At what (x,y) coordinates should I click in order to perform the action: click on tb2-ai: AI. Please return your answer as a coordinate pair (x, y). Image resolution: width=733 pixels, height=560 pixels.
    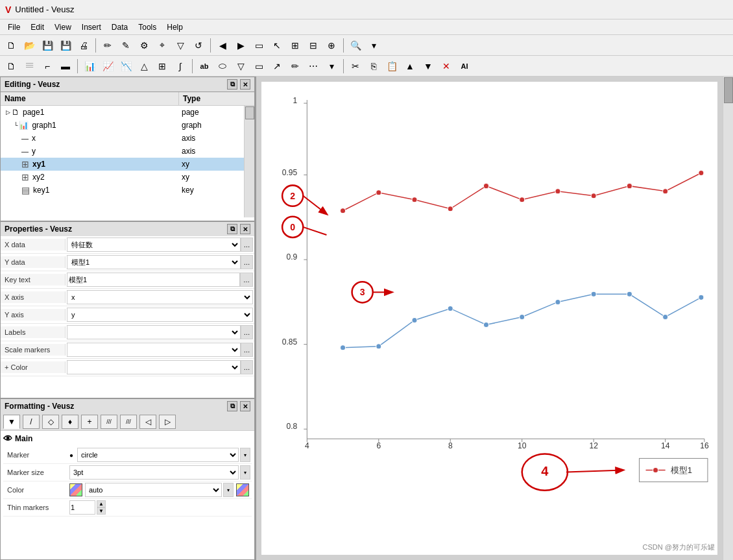
    Looking at the image, I should click on (464, 66).